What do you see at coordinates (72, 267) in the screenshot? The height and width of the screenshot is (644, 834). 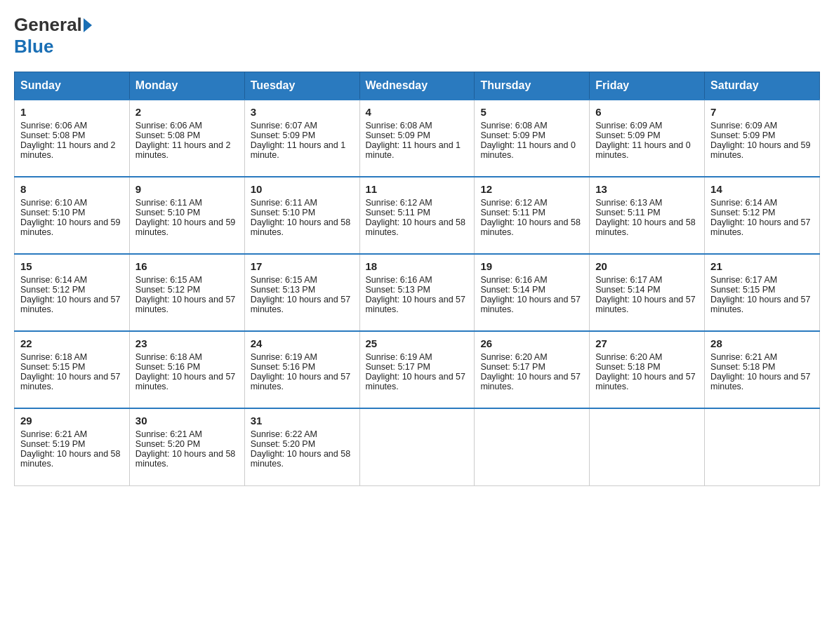 I see `day-number: 15` at bounding box center [72, 267].